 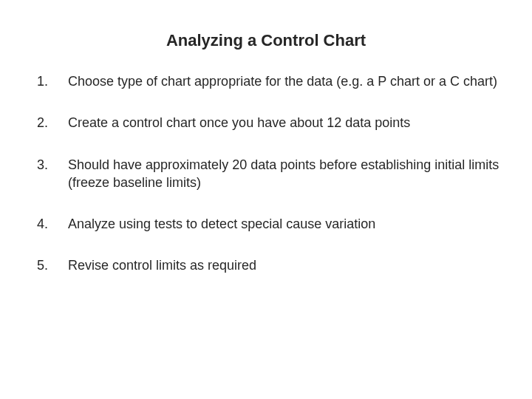 What do you see at coordinates (266, 265) in the screenshot?
I see `list-item: Revise control limits as required` at bounding box center [266, 265].